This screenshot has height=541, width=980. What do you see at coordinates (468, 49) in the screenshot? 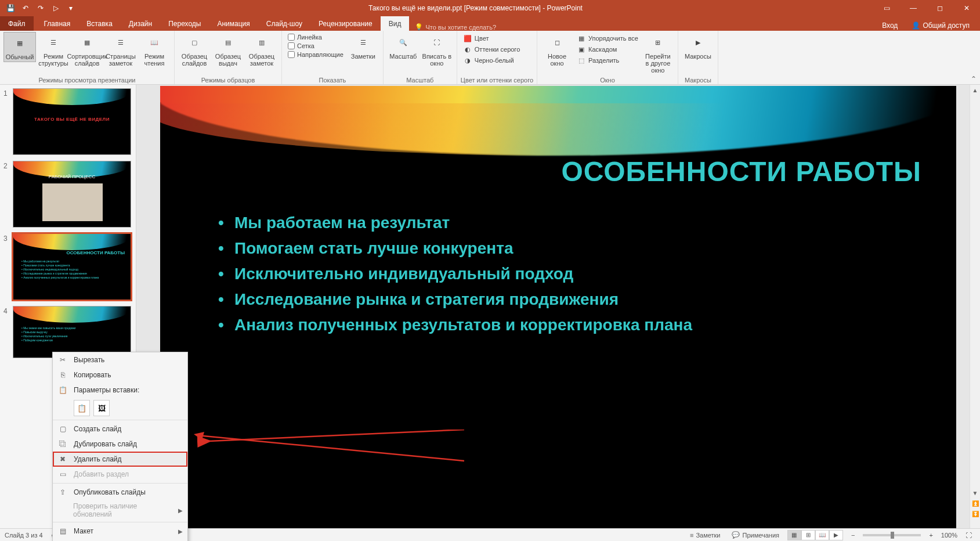
I see `grayscale-icon: ◐` at bounding box center [468, 49].